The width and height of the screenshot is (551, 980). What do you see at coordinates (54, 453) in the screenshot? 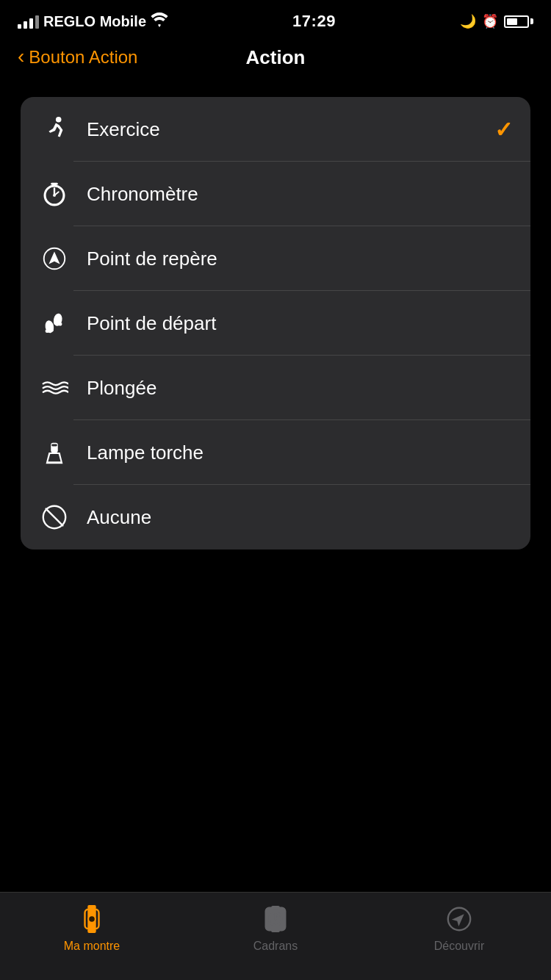
I see `flashlight-icon` at bounding box center [54, 453].